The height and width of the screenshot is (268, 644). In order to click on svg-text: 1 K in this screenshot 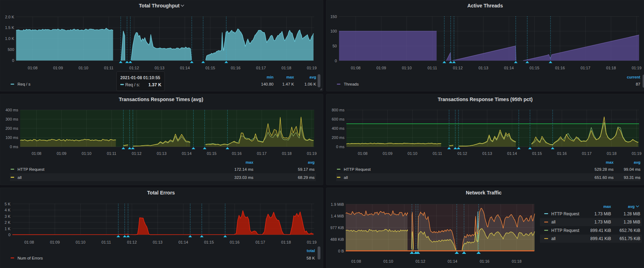, I will do `click(8, 229)`.